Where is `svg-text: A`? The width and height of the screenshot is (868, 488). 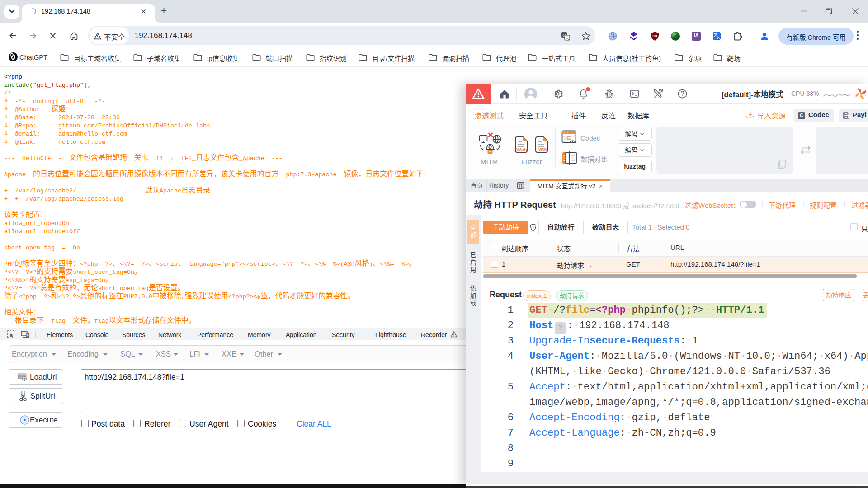 svg-text: A is located at coordinates (719, 38).